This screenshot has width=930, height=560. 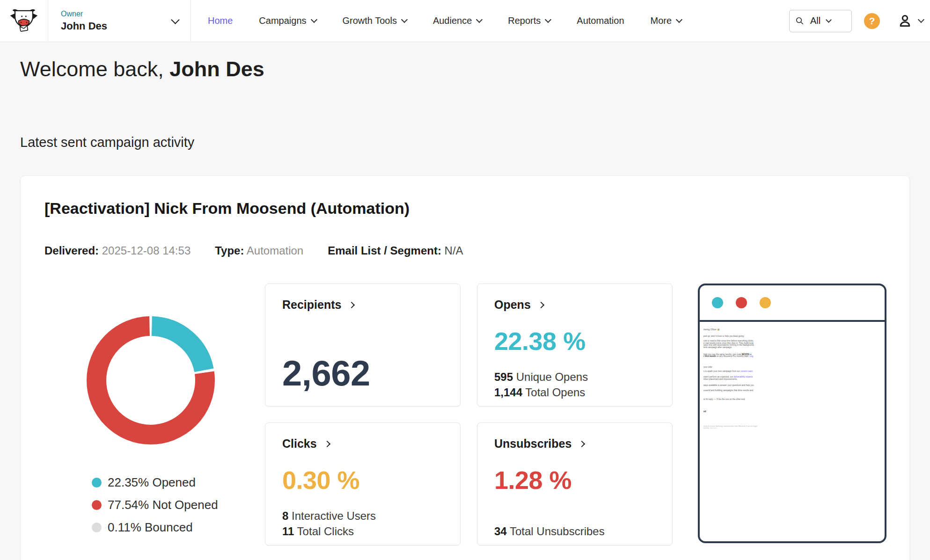 What do you see at coordinates (107, 142) in the screenshot?
I see `section-title: Latest sent campaign activity` at bounding box center [107, 142].